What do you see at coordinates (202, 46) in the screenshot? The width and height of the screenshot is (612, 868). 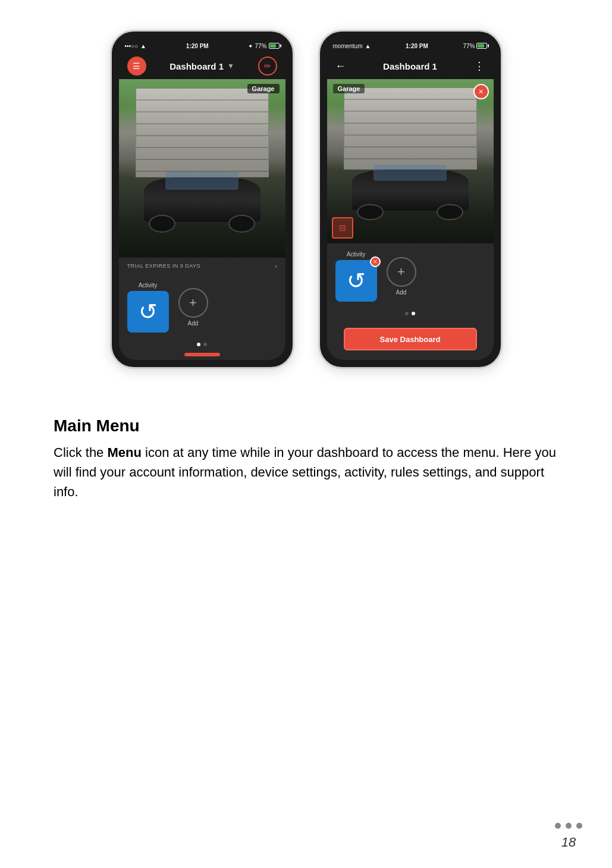 I see `phone-left-status-bar: •••○○ ▲ 1:20 PM ✦ 77%` at bounding box center [202, 46].